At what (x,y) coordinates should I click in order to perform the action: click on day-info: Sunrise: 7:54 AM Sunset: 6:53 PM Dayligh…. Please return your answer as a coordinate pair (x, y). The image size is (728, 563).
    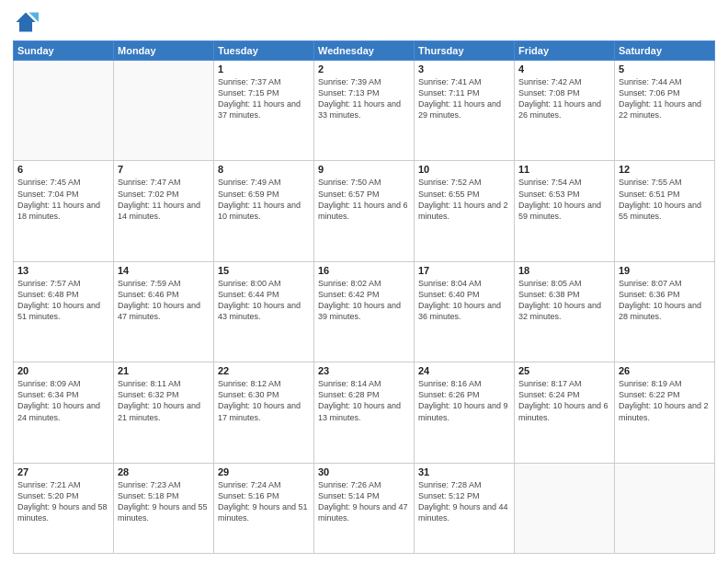
    Looking at the image, I should click on (564, 199).